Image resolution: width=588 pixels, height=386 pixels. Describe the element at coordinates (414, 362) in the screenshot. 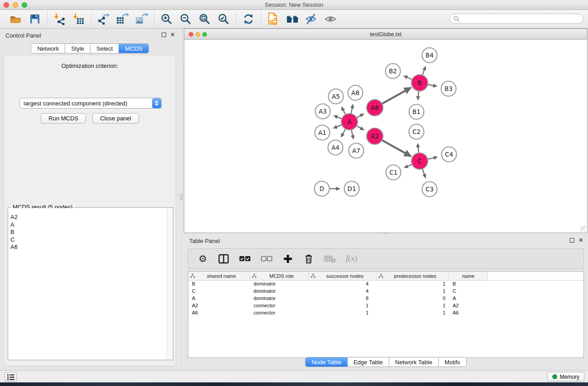

I see `table-tab-network-table: Network Table` at that location.